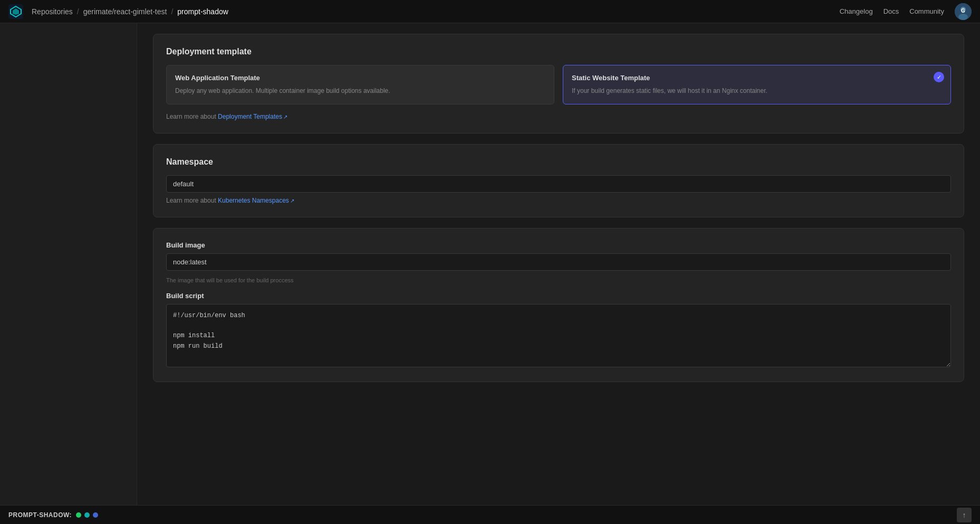 This screenshot has height=524, width=980. What do you see at coordinates (559, 201) in the screenshot?
I see `namespace-learn-more: Learn more about Kubernetes Namespaces↗` at bounding box center [559, 201].